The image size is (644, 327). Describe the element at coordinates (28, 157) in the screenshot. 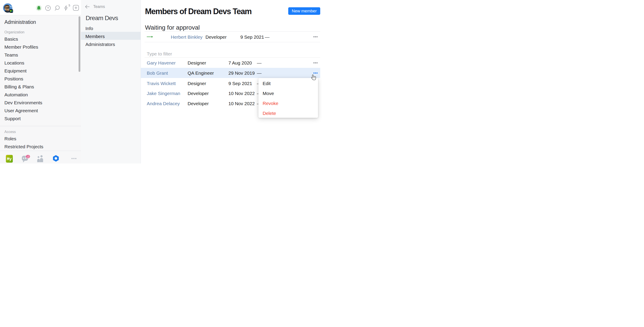

I see `svg-text: 13` at that location.